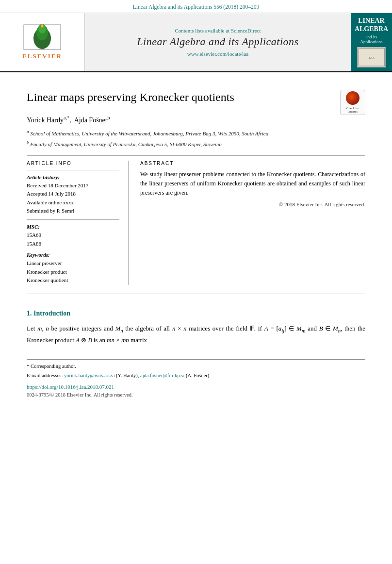 Image resolution: width=392 pixels, height=564 pixels. What do you see at coordinates (73, 281) in the screenshot?
I see `keyword3-line: Kronecker quotient` at bounding box center [73, 281].